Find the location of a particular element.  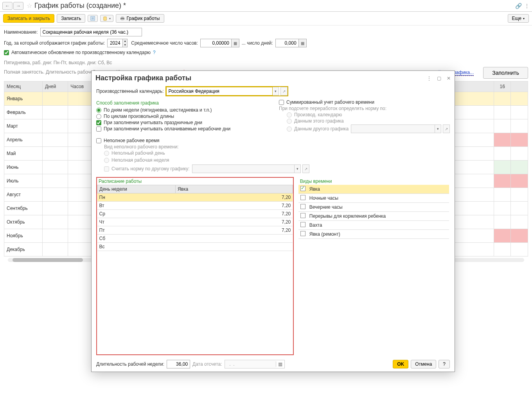

nav-back-button: ← is located at coordinates (7, 6).